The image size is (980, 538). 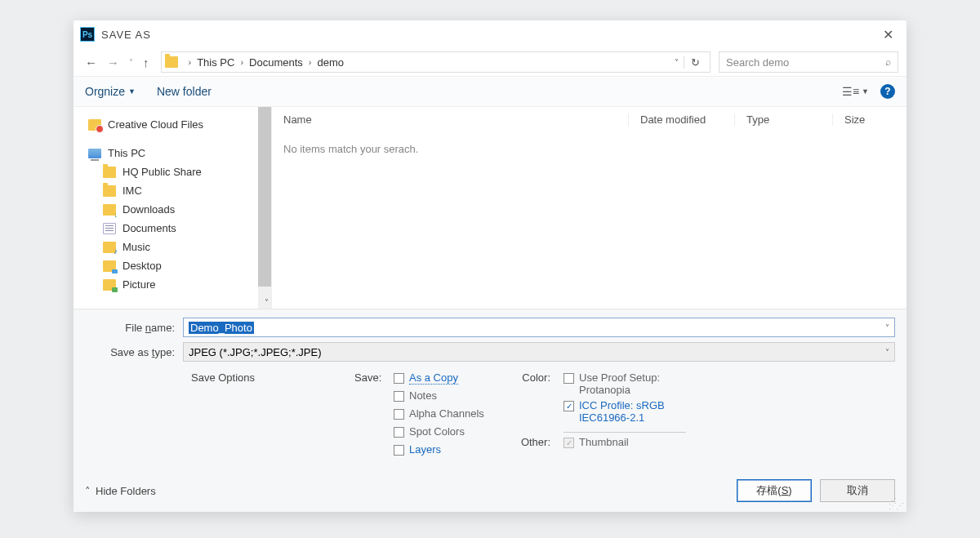 What do you see at coordinates (172, 124) in the screenshot?
I see `tree-creative-cloud: Creative Cloud Files` at bounding box center [172, 124].